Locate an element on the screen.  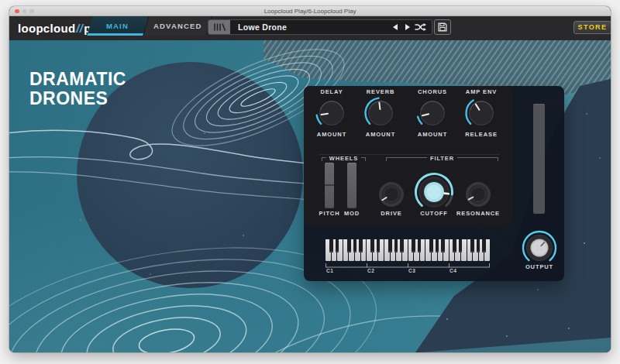
chorus-param-label: AMOUNT is located at coordinates (432, 135).